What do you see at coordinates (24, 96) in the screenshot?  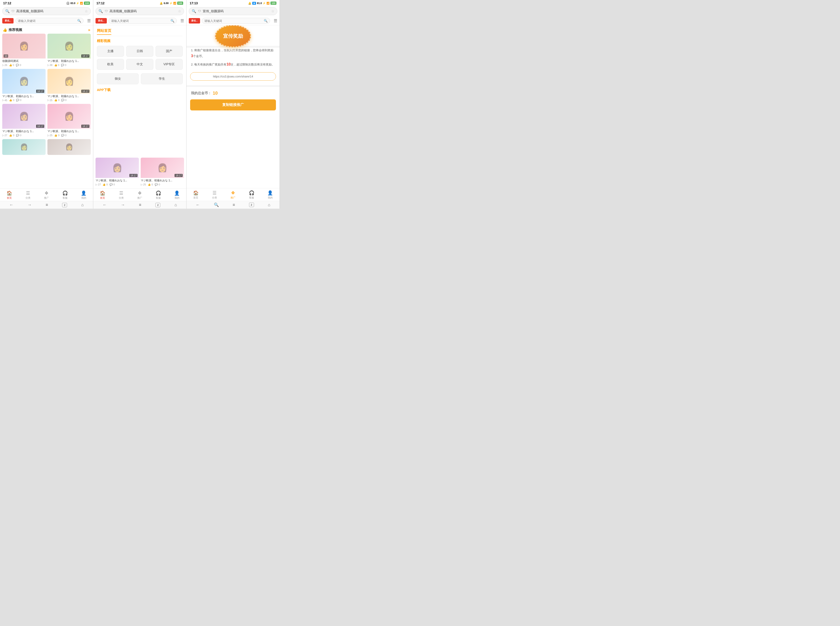 I see `video-title-1-3: マジ軟派、初撮れおな 1...` at bounding box center [24, 96].